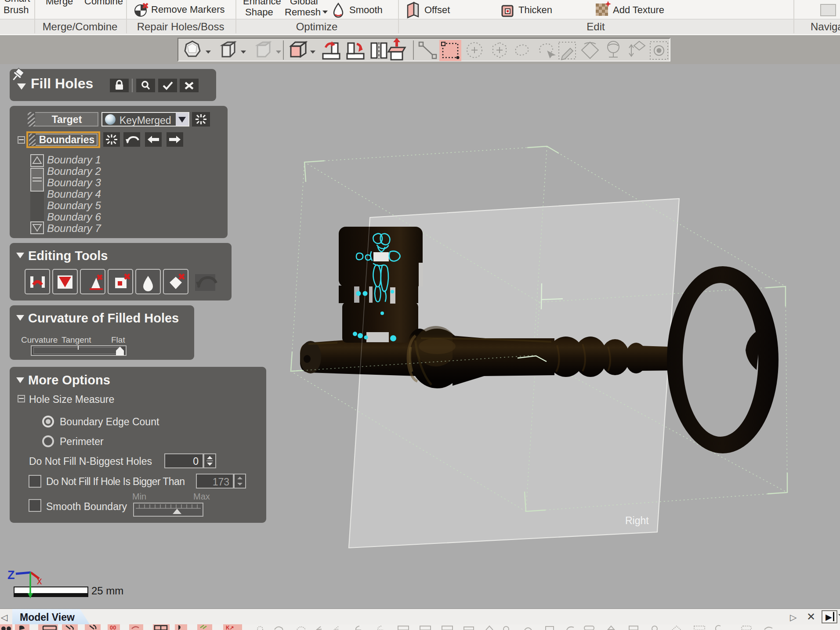 This screenshot has height=630, width=840. Describe the element at coordinates (11, 575) in the screenshot. I see `svg-text: Z` at that location.